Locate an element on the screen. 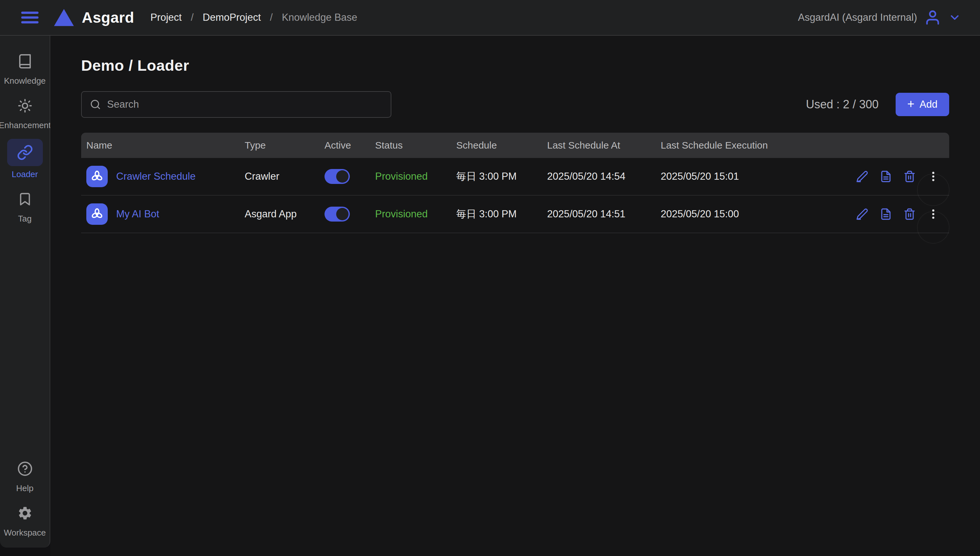 This screenshot has height=556, width=980. topbar: Asgard Project / DemoProject / Knowledge… is located at coordinates (490, 18).